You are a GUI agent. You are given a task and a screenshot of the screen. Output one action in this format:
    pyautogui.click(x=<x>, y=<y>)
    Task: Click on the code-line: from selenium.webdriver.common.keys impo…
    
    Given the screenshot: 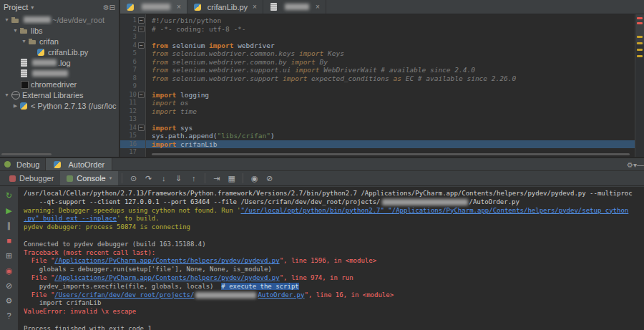 What is the action you would take?
    pyautogui.click(x=394, y=54)
    